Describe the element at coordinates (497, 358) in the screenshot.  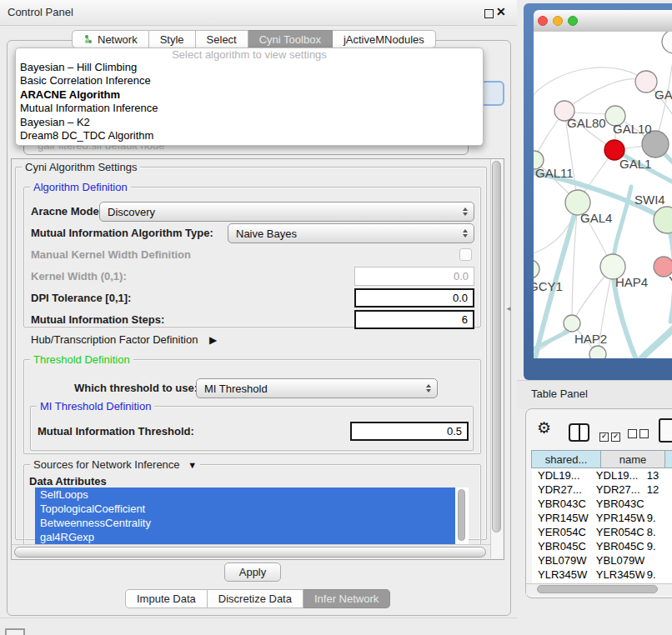
I see `settings-vertical-scrollbar` at that location.